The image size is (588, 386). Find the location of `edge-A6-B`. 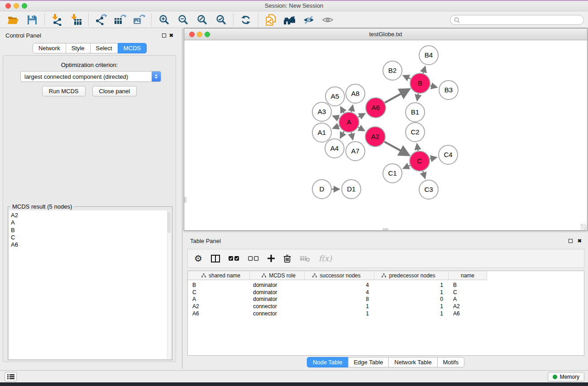

edge-A6-B is located at coordinates (397, 96).